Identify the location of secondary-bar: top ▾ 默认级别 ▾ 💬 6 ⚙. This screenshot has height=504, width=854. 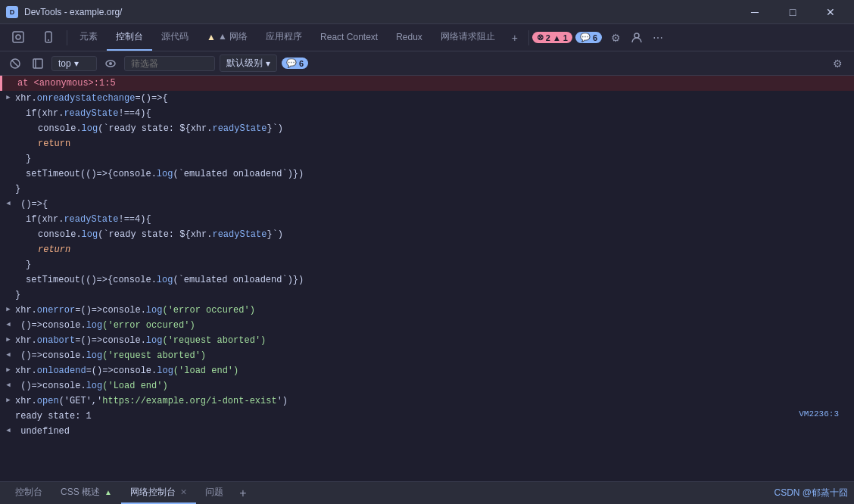
(427, 64).